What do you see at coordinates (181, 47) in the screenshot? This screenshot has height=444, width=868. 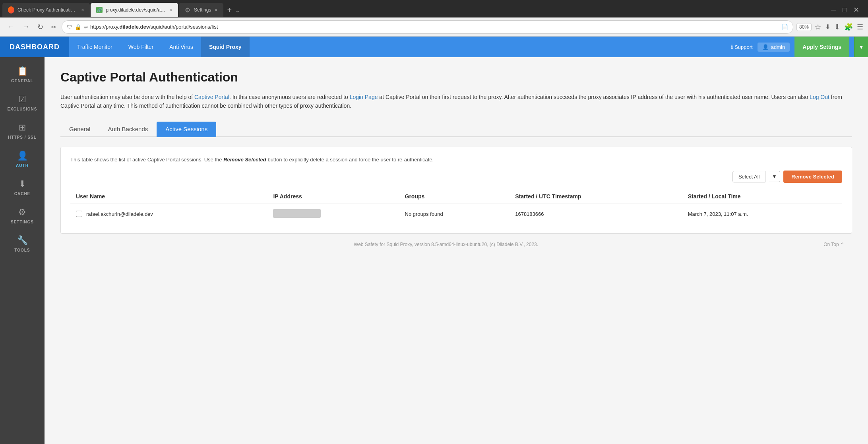 I see `nav-anti-virus: Anti Virus` at bounding box center [181, 47].